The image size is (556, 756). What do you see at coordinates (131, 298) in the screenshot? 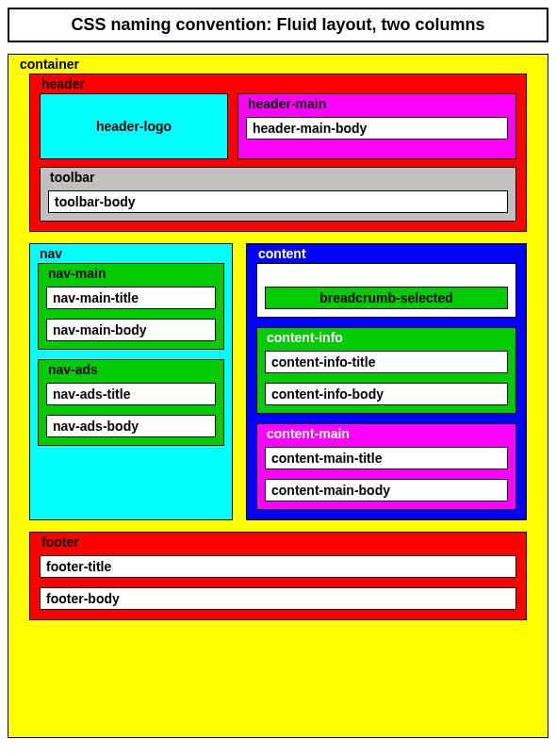
I see `nav-main-title: nav-main-title` at bounding box center [131, 298].